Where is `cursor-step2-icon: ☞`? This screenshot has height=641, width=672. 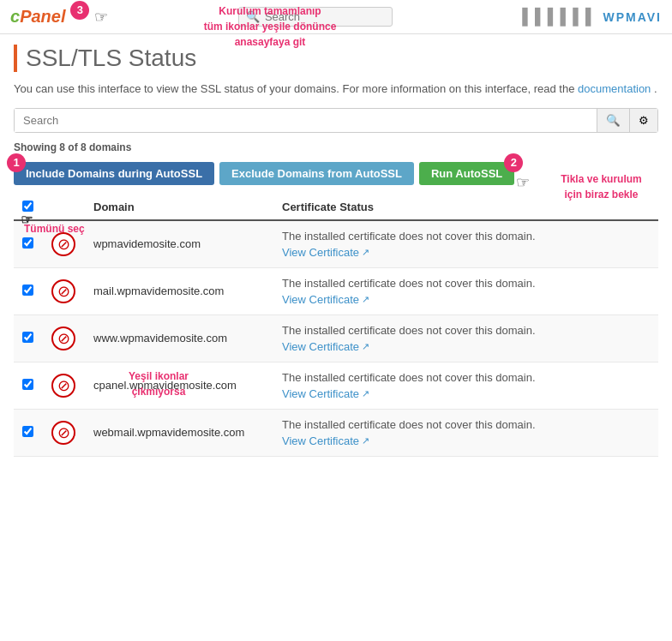
cursor-step2-icon: ☞ is located at coordinates (523, 183).